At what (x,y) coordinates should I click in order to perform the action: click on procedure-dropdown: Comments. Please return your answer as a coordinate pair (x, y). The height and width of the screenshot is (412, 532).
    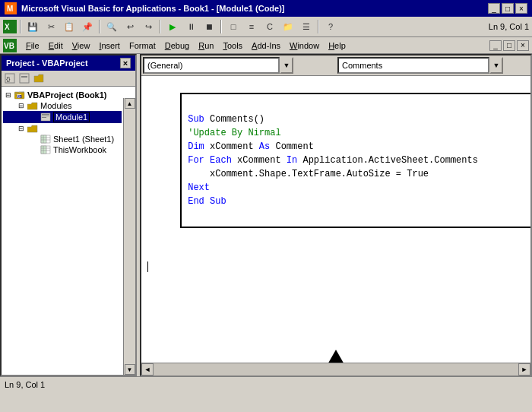
    Looking at the image, I should click on (413, 65).